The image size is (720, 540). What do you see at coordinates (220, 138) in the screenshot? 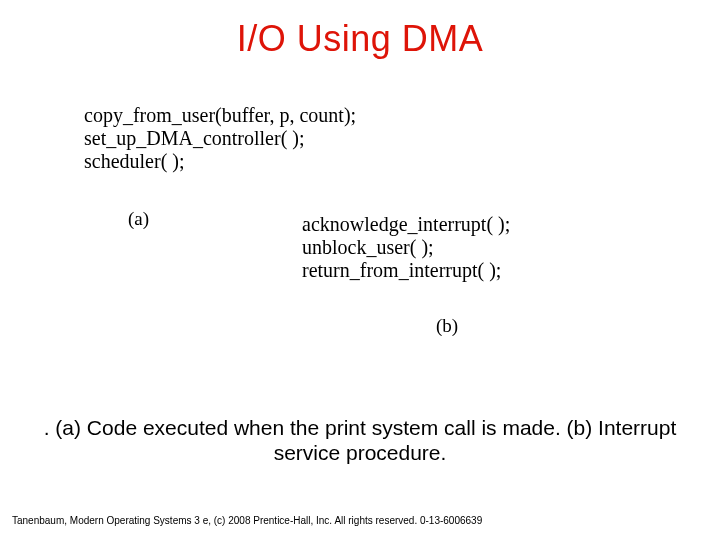
I see `code-block-a: copyfromuser(buffer, p, count); setupDMA…` at bounding box center [220, 138].